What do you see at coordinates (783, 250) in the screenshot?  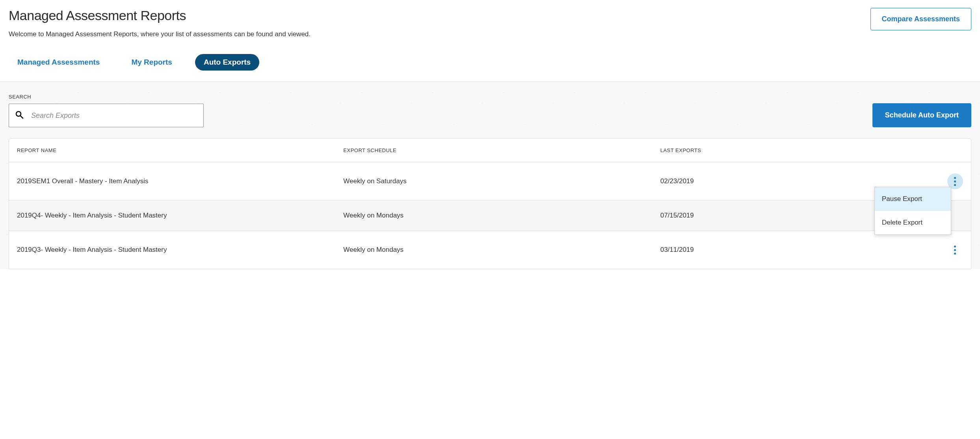 I see `cell-last-exports: 03/11/2019` at bounding box center [783, 250].